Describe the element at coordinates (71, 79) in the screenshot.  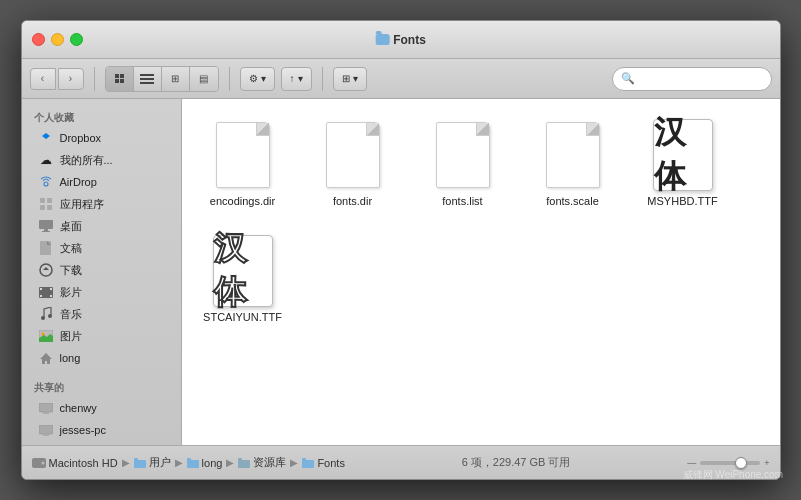
I see `forward-button: ›` at that location.